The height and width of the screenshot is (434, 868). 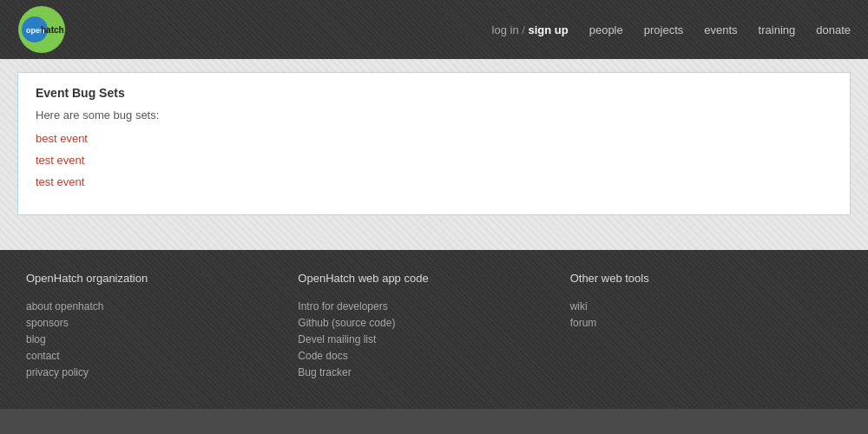 I want to click on page-title: Event Bug Sets, so click(x=434, y=93).